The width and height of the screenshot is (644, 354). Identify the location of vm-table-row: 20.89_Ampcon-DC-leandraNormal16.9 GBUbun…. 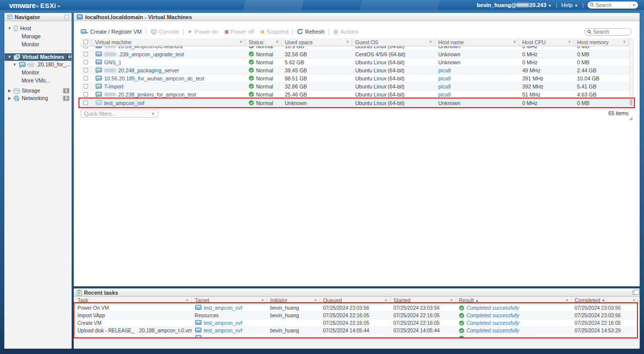
(357, 48).